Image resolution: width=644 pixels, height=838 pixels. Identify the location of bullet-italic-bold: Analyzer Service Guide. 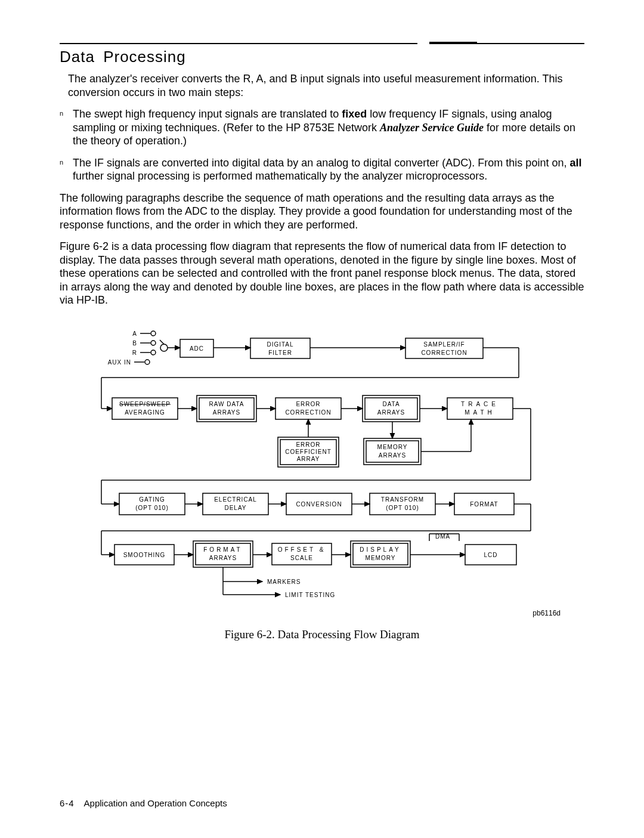
(432, 128).